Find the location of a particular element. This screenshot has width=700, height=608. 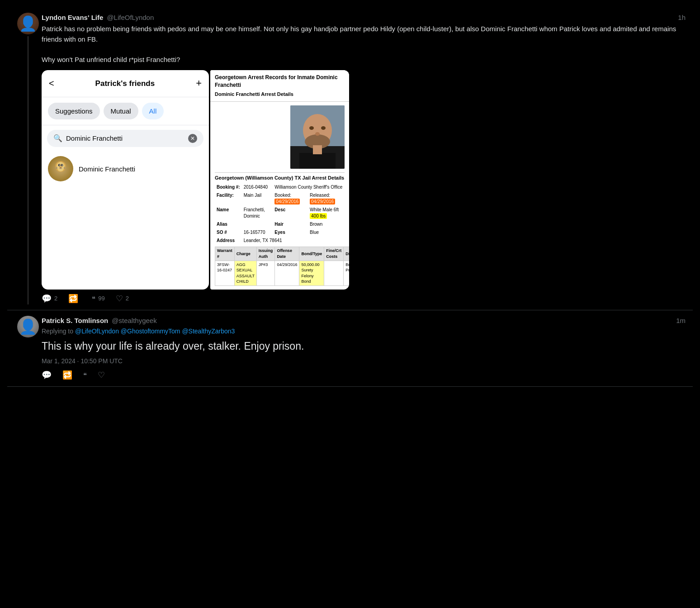

tweet1-text: Patrick has no problem being friends wit… is located at coordinates (364, 44).